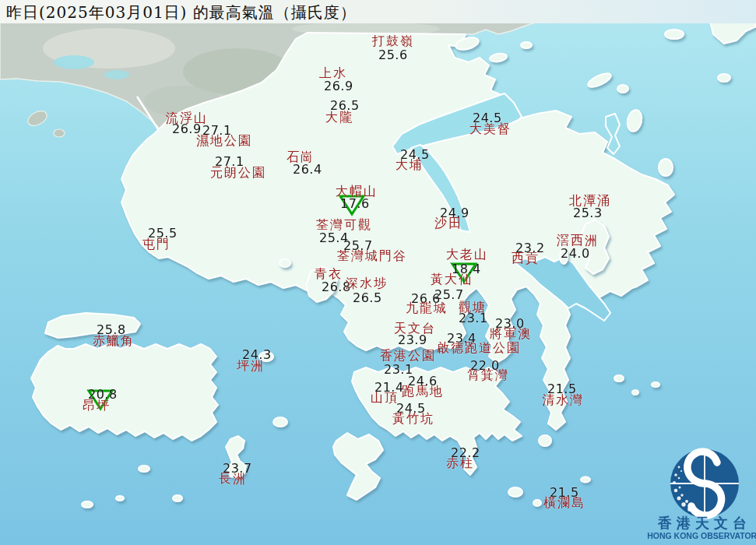 This screenshot has width=756, height=545. What do you see at coordinates (590, 201) in the screenshot?
I see `station-label: 北潭涌` at bounding box center [590, 201].